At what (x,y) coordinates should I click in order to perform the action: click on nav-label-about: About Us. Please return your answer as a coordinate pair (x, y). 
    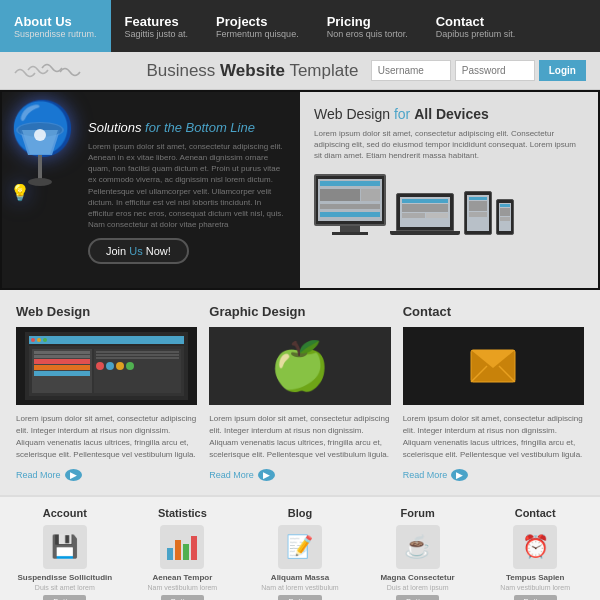
    Looking at the image, I should click on (56, 22).